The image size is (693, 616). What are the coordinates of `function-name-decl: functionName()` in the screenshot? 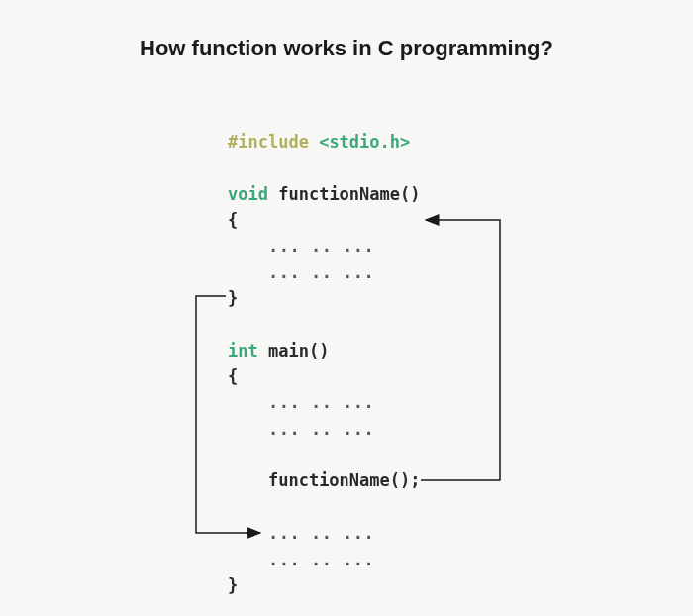 It's located at (348, 194).